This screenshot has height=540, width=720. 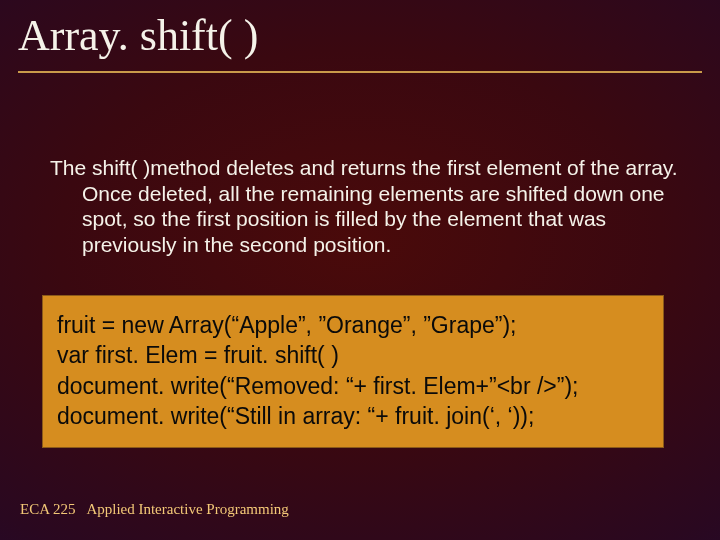 I want to click on footer-course-code: ECA 225, so click(x=48, y=509).